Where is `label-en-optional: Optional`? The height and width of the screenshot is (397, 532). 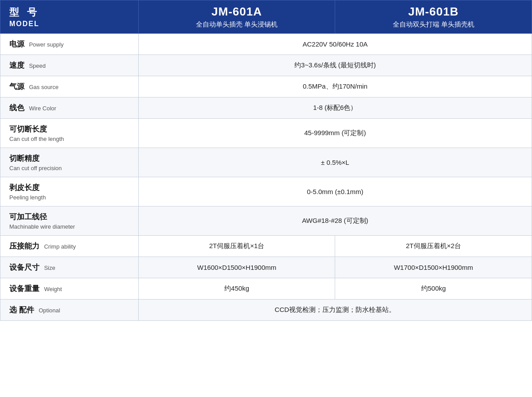 label-en-optional: Optional is located at coordinates (49, 310).